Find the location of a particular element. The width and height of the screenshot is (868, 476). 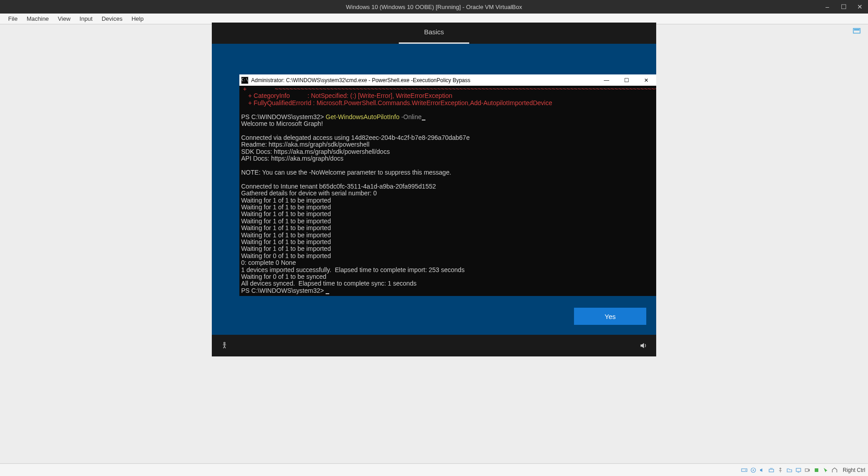

menu-machine: Machine is located at coordinates (38, 19).